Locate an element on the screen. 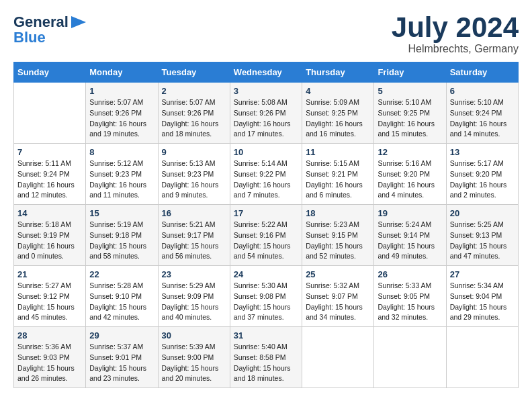 This screenshot has height=411, width=532. day-number: 2 is located at coordinates (194, 91).